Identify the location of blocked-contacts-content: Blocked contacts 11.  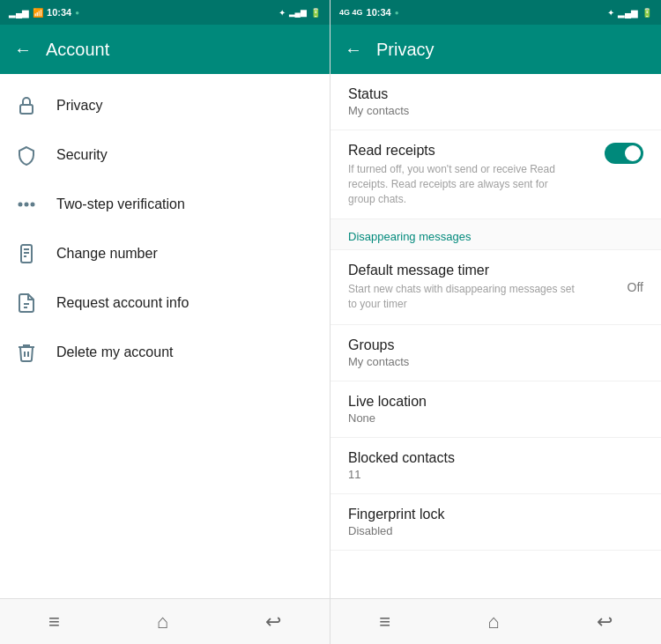
(495, 465).